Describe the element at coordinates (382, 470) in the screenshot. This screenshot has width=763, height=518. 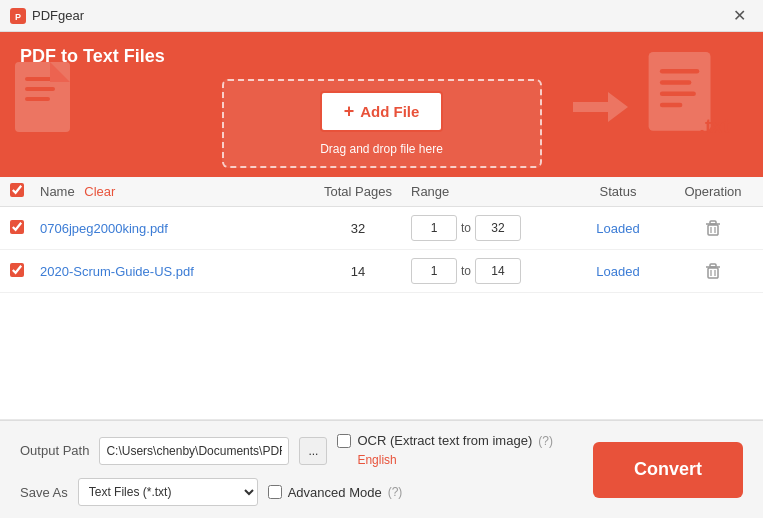
I see `footer-grid: Output Path ... OCR (Extract text from i…` at that location.